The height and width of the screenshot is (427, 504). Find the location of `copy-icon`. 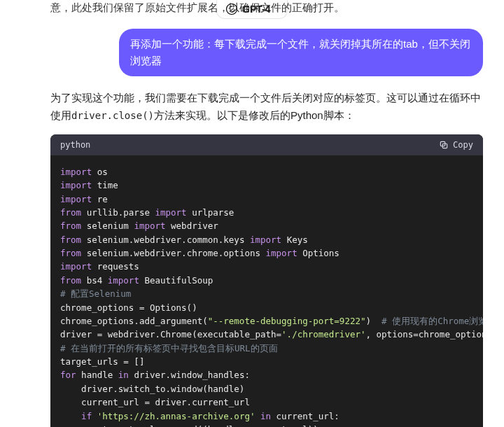

copy-icon is located at coordinates (444, 145).